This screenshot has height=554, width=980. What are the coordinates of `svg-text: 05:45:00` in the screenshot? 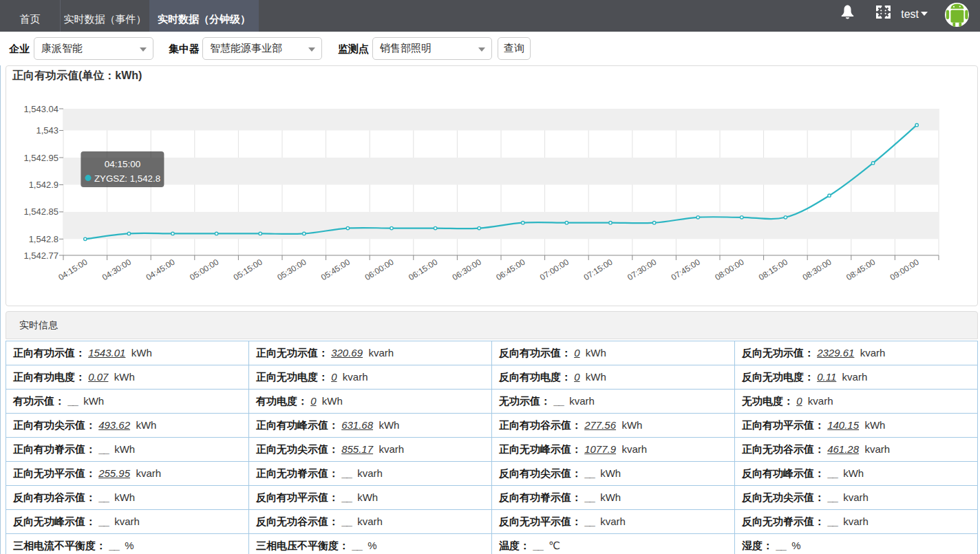 It's located at (336, 270).